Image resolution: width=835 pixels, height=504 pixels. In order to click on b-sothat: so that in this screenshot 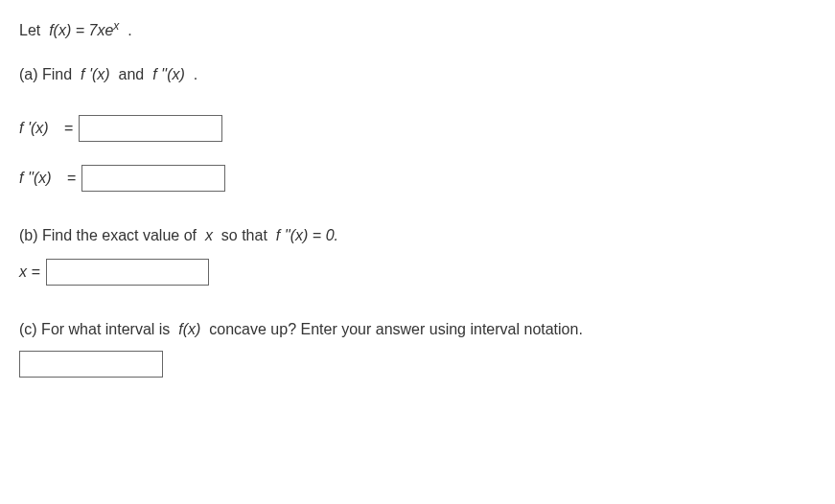, I will do `click(244, 236)`.